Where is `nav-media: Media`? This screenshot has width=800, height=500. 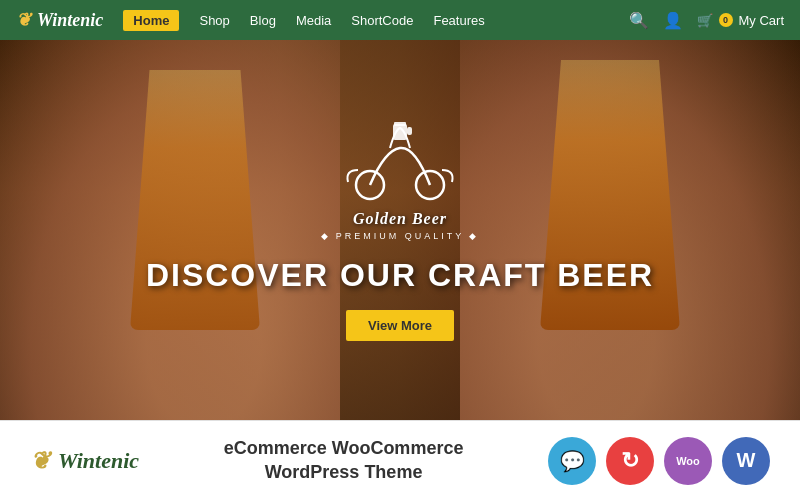
nav-media: Media is located at coordinates (314, 20).